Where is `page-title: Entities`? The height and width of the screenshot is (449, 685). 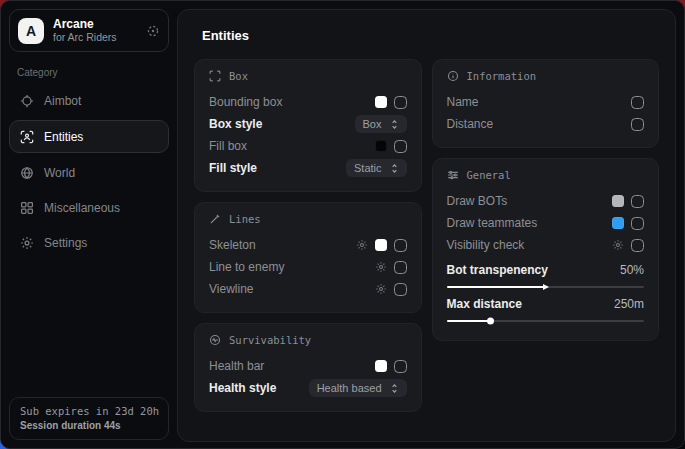
page-title: Entities is located at coordinates (432, 36).